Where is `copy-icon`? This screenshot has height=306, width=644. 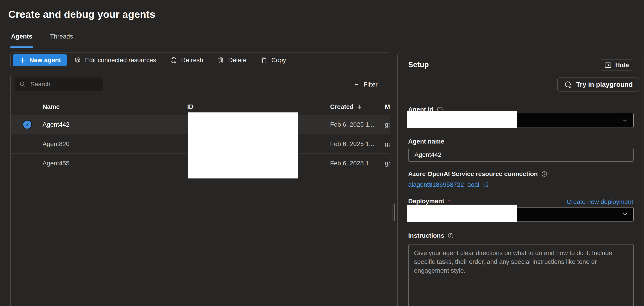 copy-icon is located at coordinates (264, 60).